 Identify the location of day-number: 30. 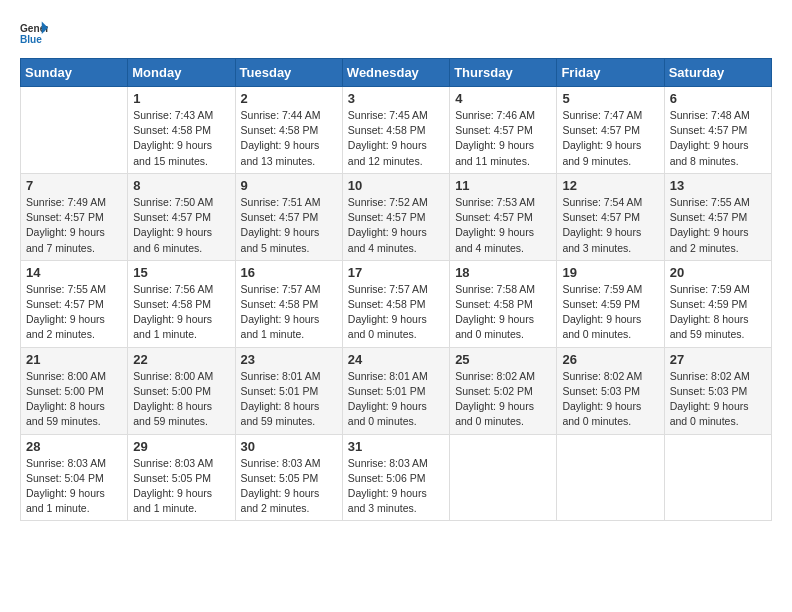
(289, 446).